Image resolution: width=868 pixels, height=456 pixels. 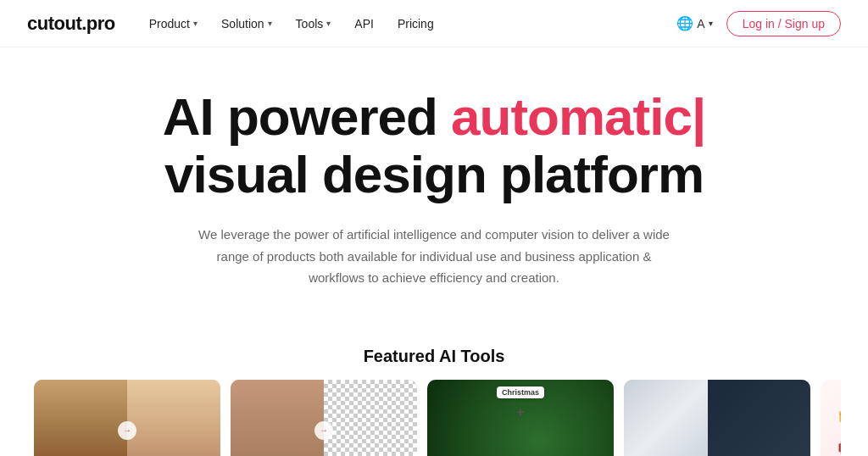 What do you see at coordinates (170, 24) in the screenshot?
I see `nav-product-label: Product` at bounding box center [170, 24].